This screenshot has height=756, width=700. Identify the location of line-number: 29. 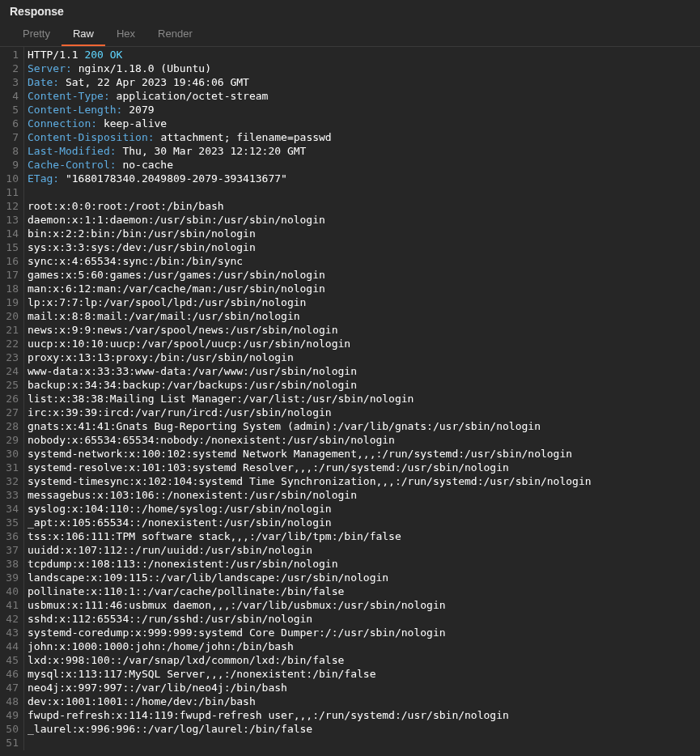
(10, 440).